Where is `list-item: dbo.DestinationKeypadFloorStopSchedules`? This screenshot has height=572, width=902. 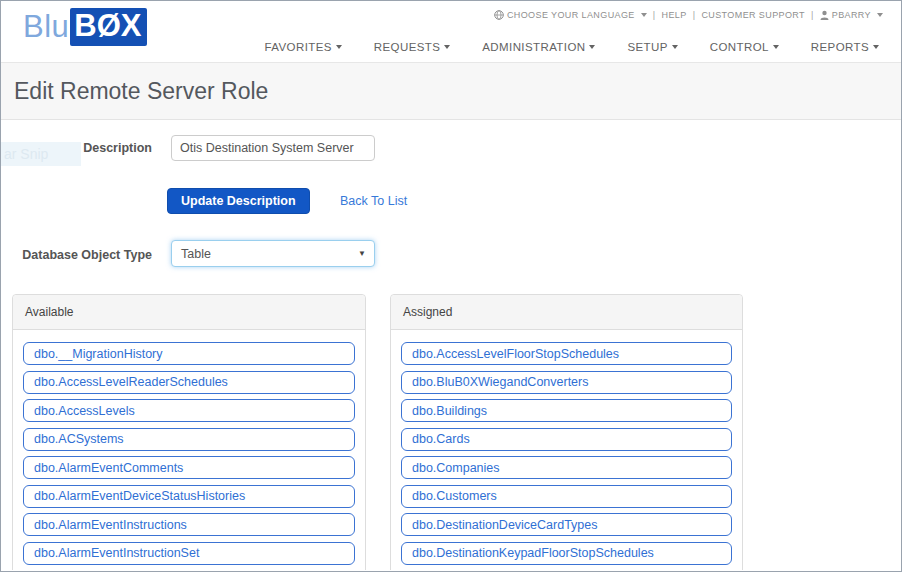
list-item: dbo.DestinationKeypadFloorStopSchedules is located at coordinates (566, 554).